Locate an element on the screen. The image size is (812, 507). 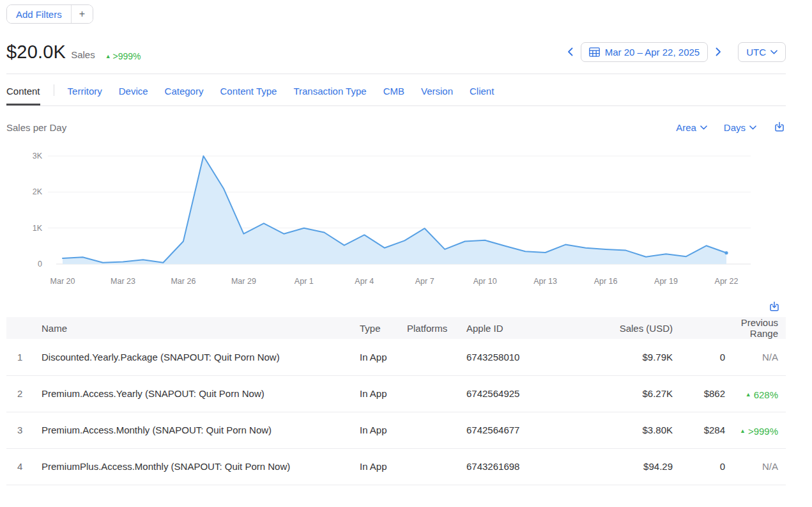
row-rank: 4 is located at coordinates (24, 467).